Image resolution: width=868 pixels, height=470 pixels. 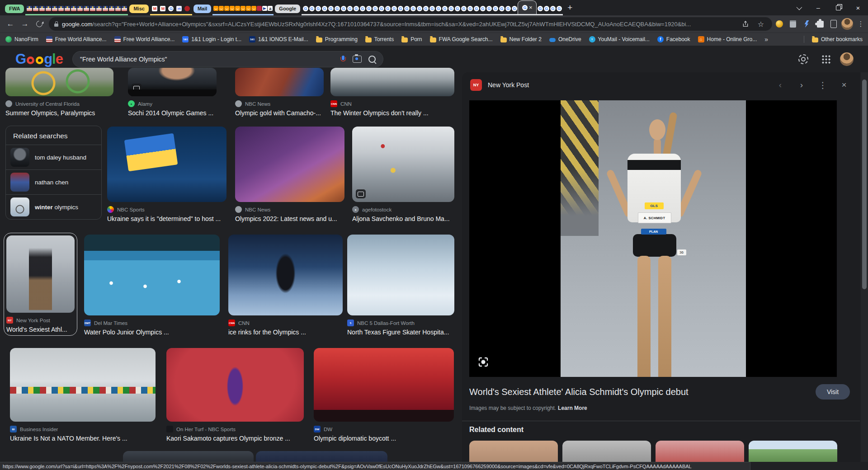 I want to click on page-scrollbar, so click(x=864, y=267).